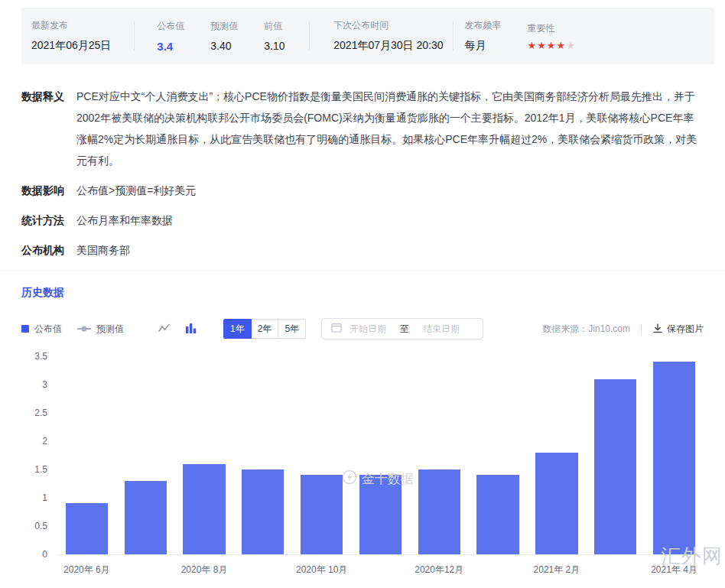  I want to click on y-axis-tick: 0.5, so click(41, 526).